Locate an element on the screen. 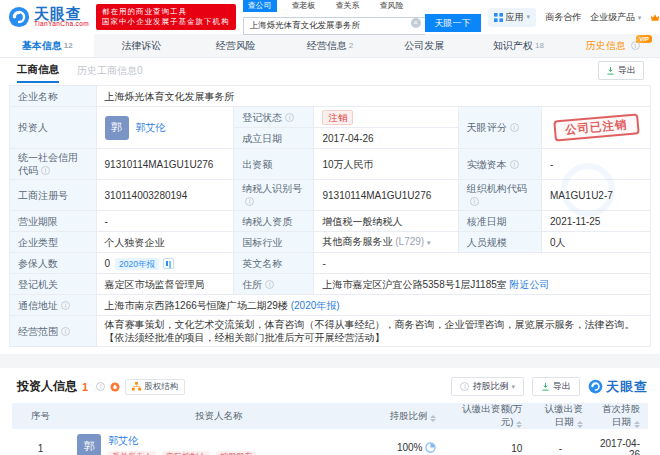 This screenshot has width=660, height=455. menu-enterprise: 企业级产品 ▾ is located at coordinates (616, 18).